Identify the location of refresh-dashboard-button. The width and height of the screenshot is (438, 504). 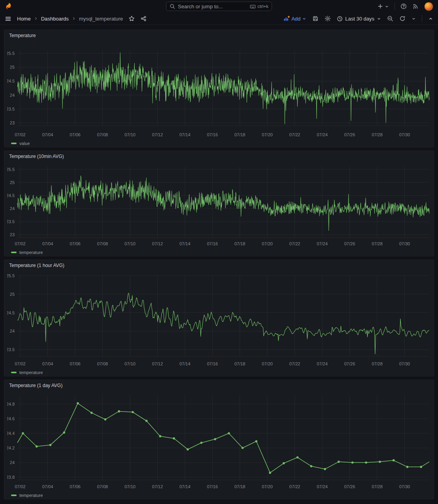
(402, 19).